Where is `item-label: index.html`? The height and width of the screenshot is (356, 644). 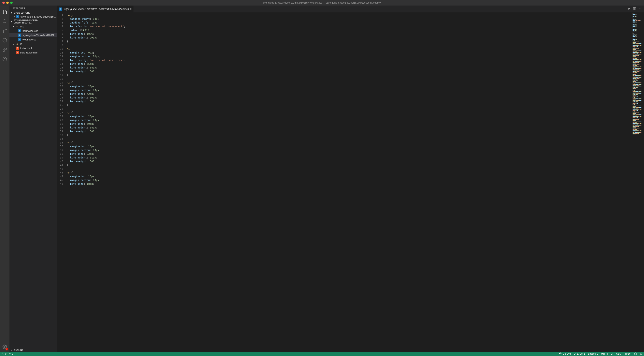 item-label: index.html is located at coordinates (26, 48).